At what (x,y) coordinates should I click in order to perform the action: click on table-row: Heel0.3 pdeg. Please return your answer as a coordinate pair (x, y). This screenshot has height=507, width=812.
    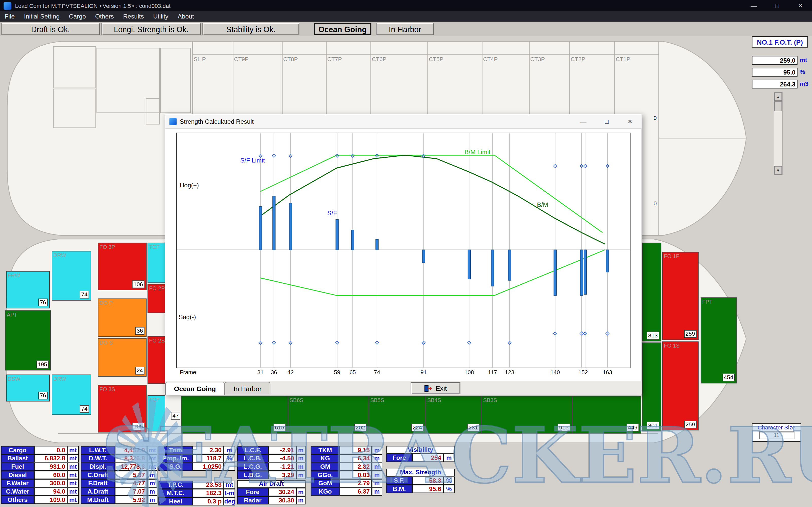
    Looking at the image, I should click on (197, 501).